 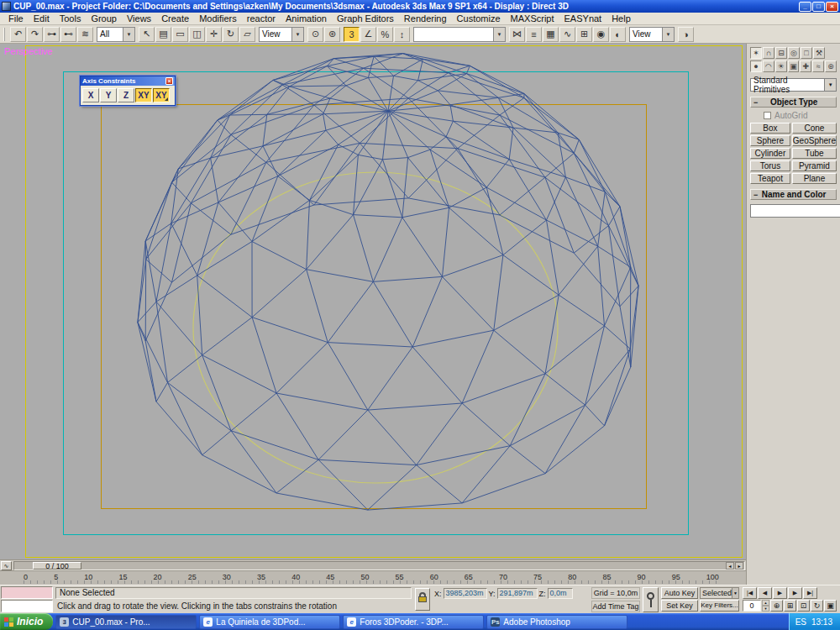 What do you see at coordinates (770, 141) in the screenshot?
I see `sphere-button: Sphere` at bounding box center [770, 141].